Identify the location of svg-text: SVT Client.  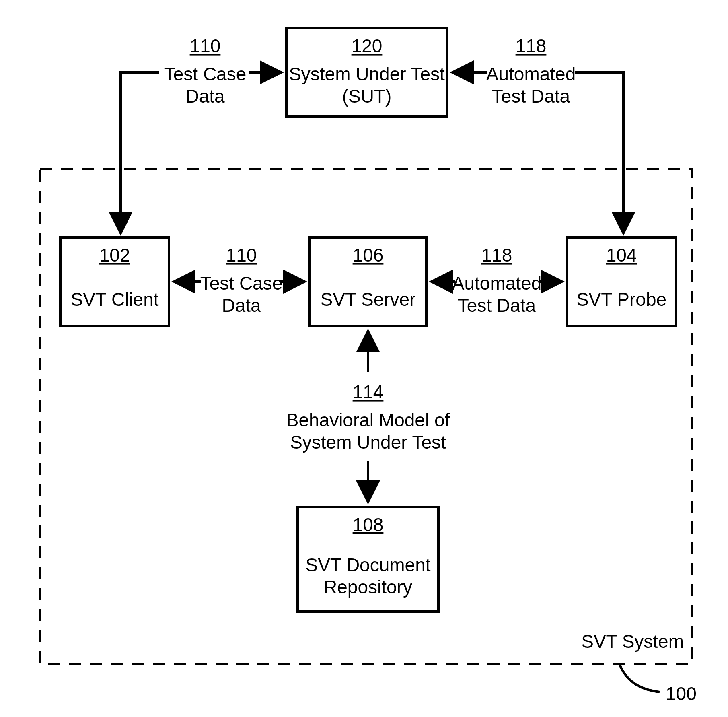
(114, 299).